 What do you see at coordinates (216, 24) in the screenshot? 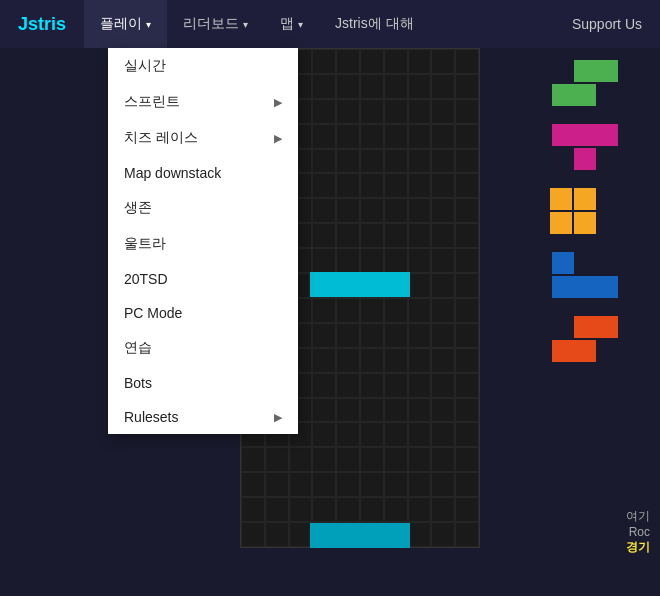
I see `nav-item-leaderboard: 리더보드 ▾` at bounding box center [216, 24].